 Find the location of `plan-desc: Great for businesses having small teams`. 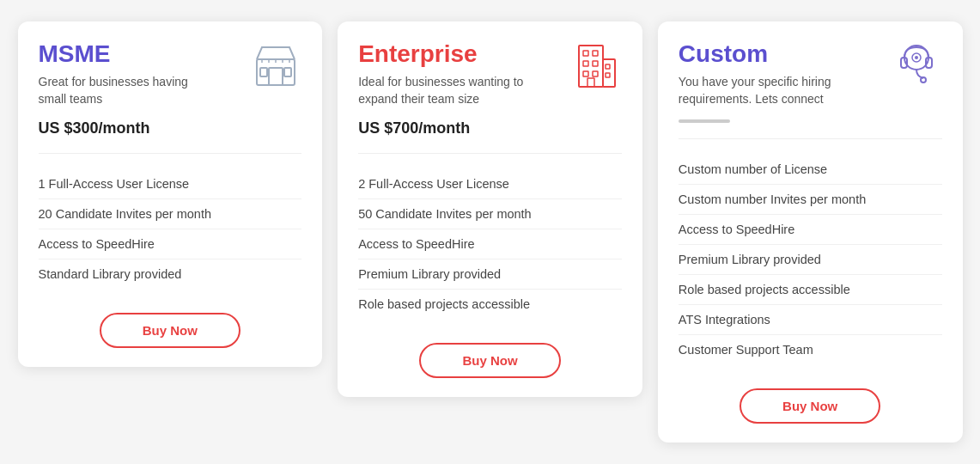

plan-desc: Great for businesses having small teams is located at coordinates (125, 91).